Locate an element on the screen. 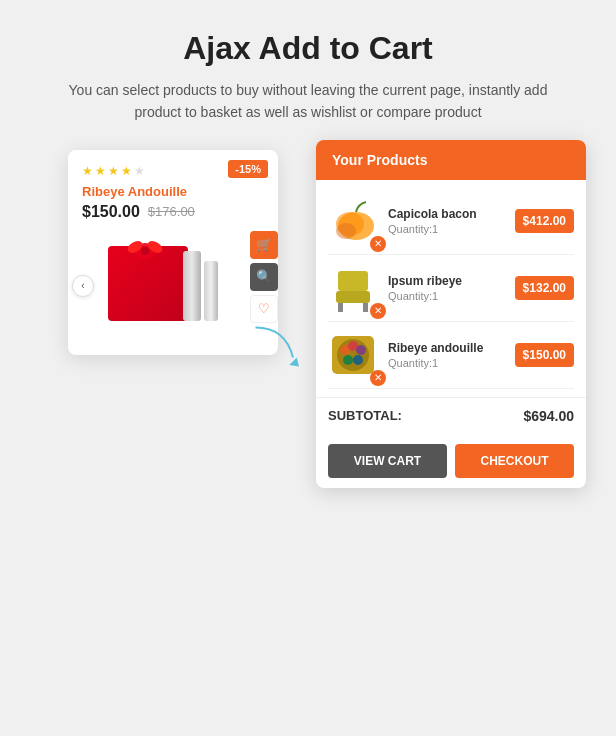 The image size is (616, 736). product-name: Ribeye Andouille is located at coordinates (173, 192).